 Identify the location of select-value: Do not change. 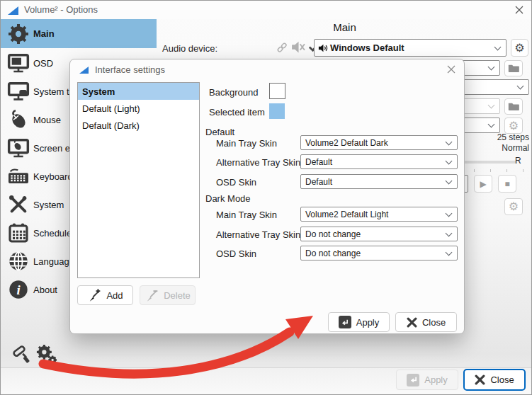
(333, 253).